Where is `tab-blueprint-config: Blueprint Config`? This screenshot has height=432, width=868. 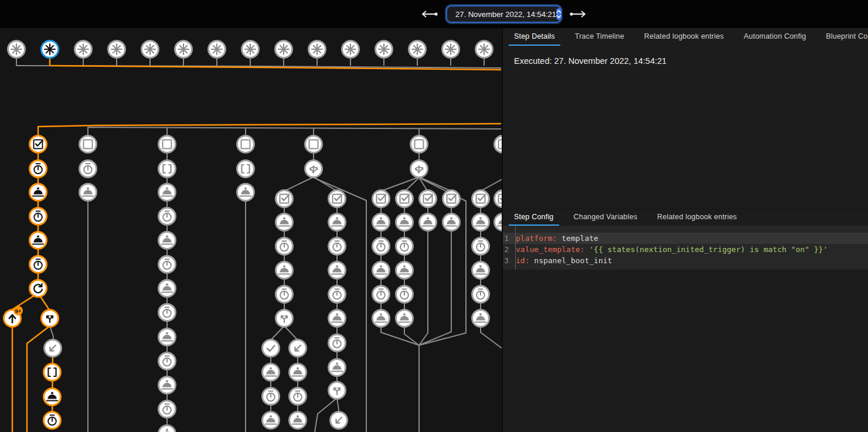 tab-blueprint-config: Blueprint Config is located at coordinates (844, 37).